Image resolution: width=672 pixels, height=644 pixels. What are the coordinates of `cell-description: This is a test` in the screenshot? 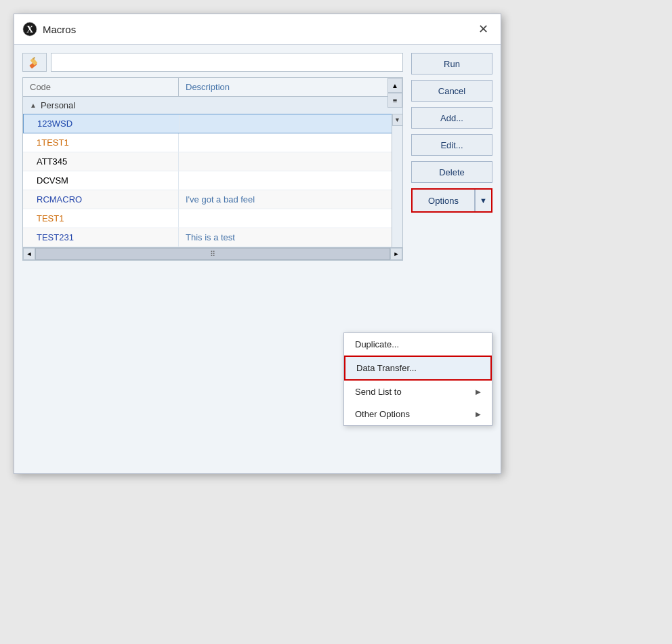 It's located at (291, 237).